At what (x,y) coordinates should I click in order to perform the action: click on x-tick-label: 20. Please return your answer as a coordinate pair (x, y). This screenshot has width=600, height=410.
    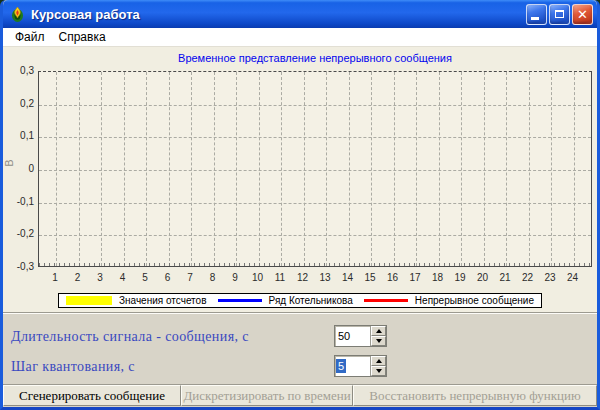
    Looking at the image, I should click on (483, 278).